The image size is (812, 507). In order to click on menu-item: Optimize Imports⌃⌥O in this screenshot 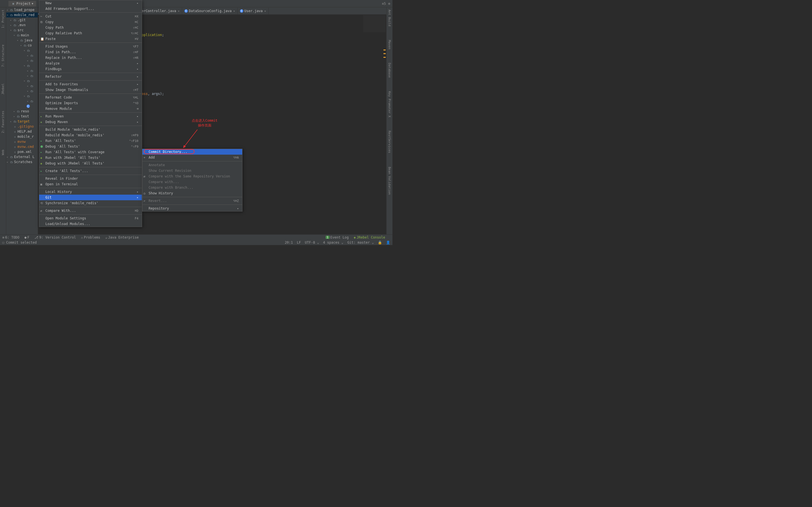, I will do `click(91, 103)`.